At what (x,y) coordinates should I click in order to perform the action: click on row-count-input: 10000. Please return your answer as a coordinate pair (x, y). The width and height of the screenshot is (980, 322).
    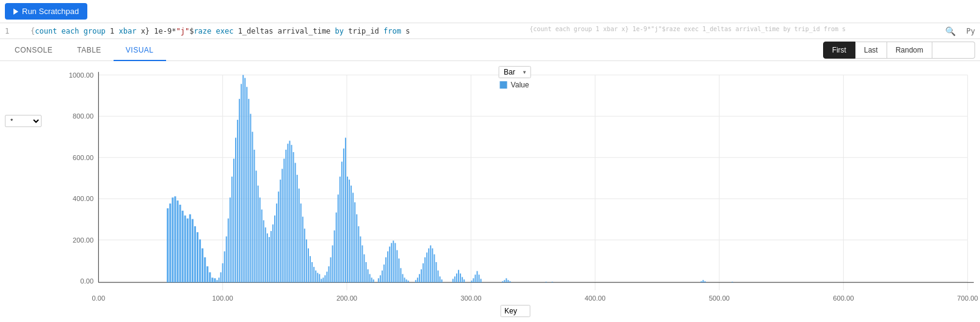
    Looking at the image, I should click on (954, 50).